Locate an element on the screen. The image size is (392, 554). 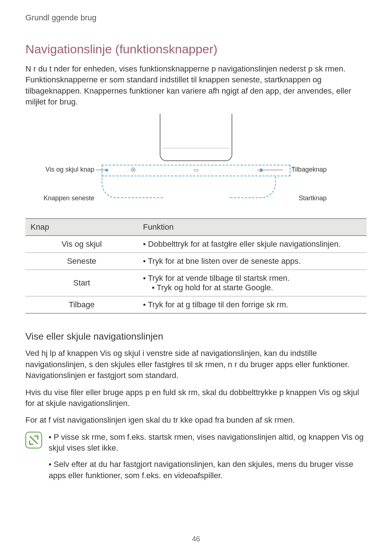
note-block: P visse sk rme, som f.eks. startsk rmen,… is located at coordinates (196, 459).